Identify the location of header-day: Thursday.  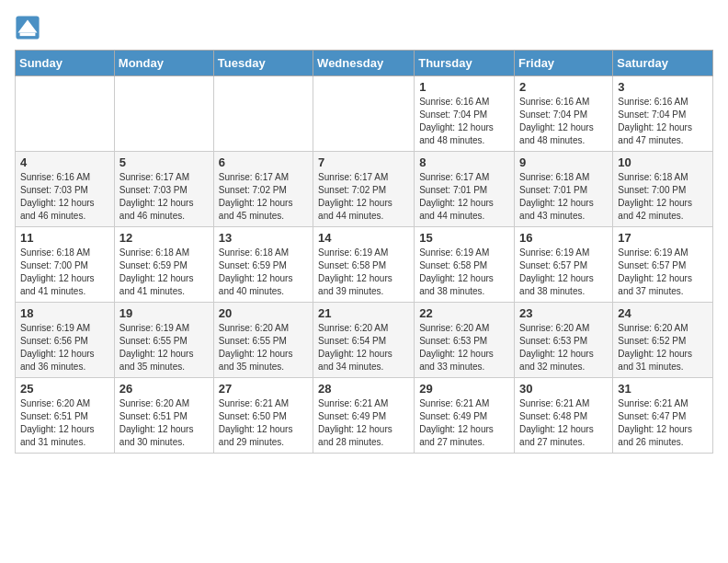
(465, 63).